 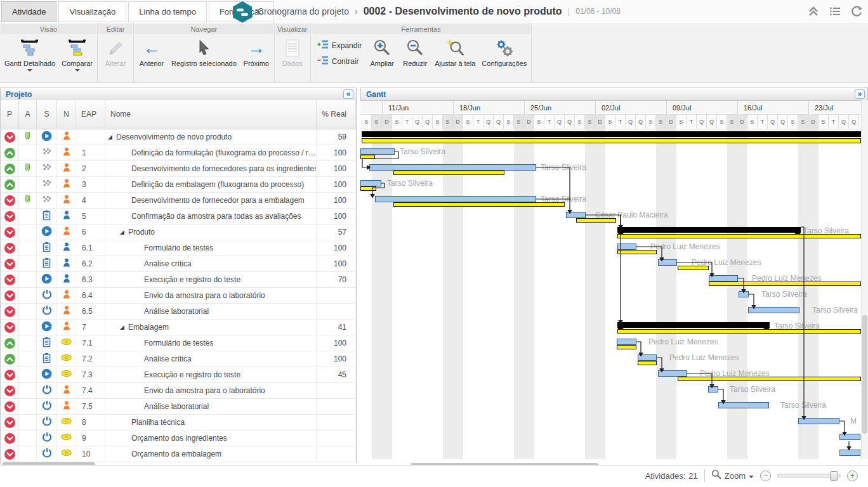 I want to click on table-row: 6.1 Formulário de testes 100, so click(x=178, y=249).